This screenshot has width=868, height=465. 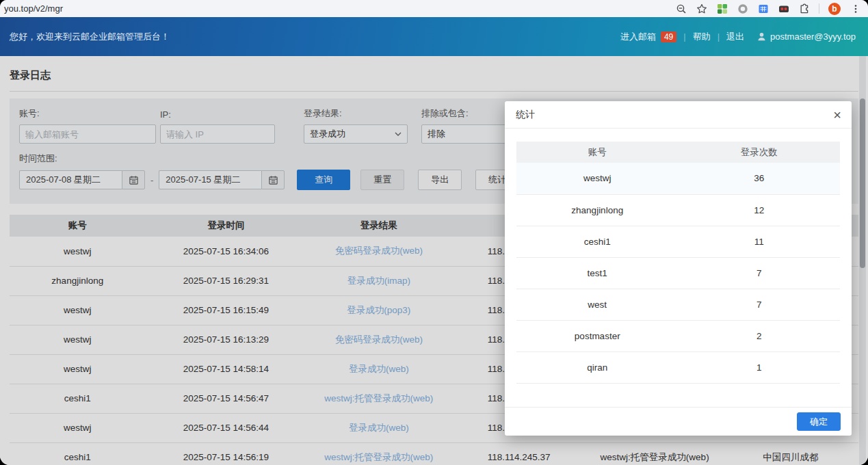 I want to click on stat-account: qiran, so click(x=598, y=367).